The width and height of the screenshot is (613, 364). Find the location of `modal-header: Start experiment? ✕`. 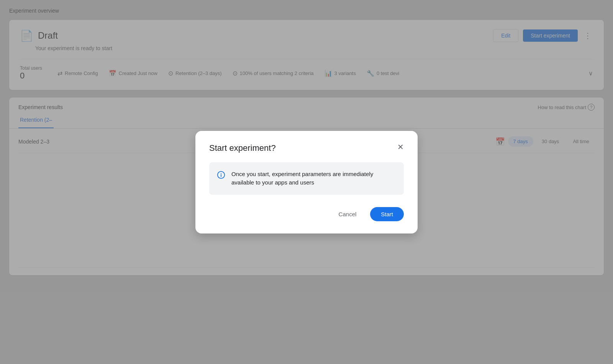

modal-header: Start experiment? ✕ is located at coordinates (306, 148).